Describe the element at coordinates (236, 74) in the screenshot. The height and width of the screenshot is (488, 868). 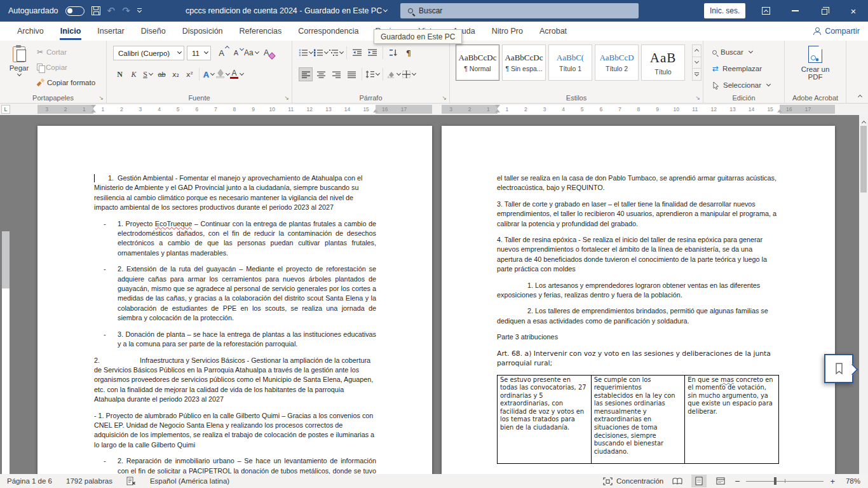
I see `font-color-button: A` at that location.